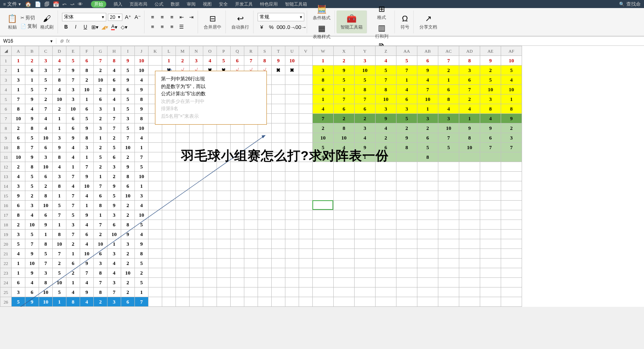 This screenshot has height=349, width=644. Describe the element at coordinates (12, 4) in the screenshot. I see `file-menu: ≡ 文件 ▾` at that location.